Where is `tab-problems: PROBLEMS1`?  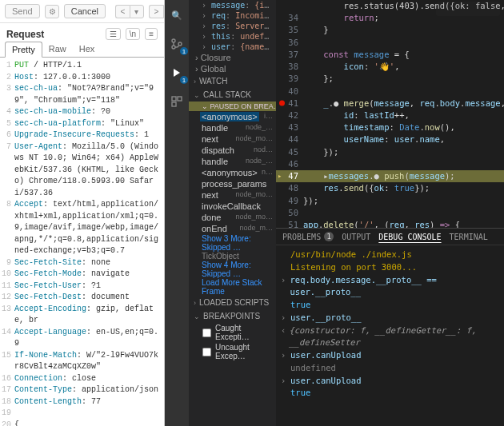 tab-problems: PROBLEMS1 is located at coordinates (308, 237).